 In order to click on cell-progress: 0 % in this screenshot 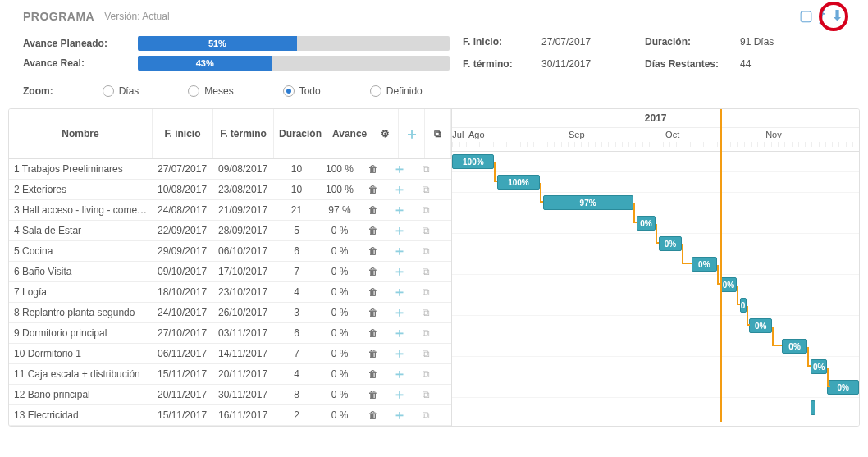, I will do `click(340, 292)`.